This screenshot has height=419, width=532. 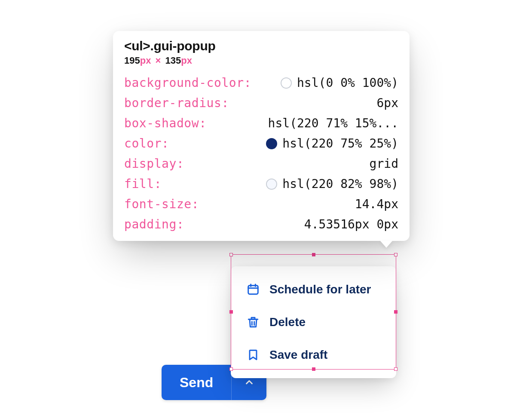 I want to click on tooltip-style-row: display:grid, so click(x=261, y=163).